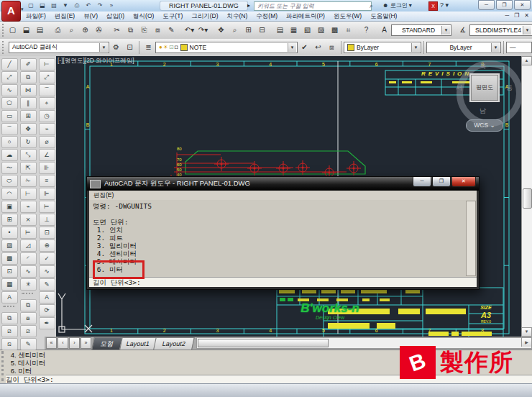 The width and height of the screenshot is (532, 397). I want to click on paste-icon: ⎘, so click(144, 30).